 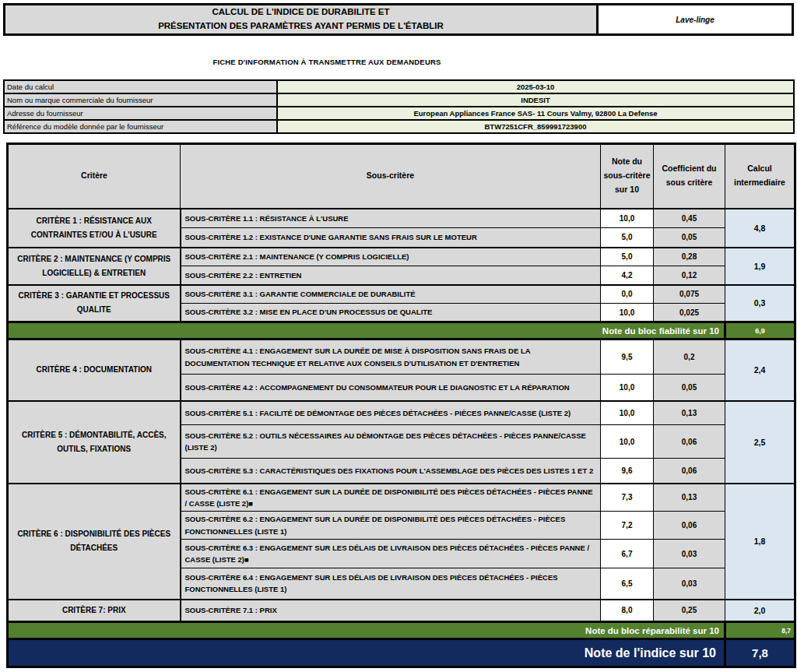 I want to click on info-value: BTW7251CFR_859991723900, so click(x=535, y=126).